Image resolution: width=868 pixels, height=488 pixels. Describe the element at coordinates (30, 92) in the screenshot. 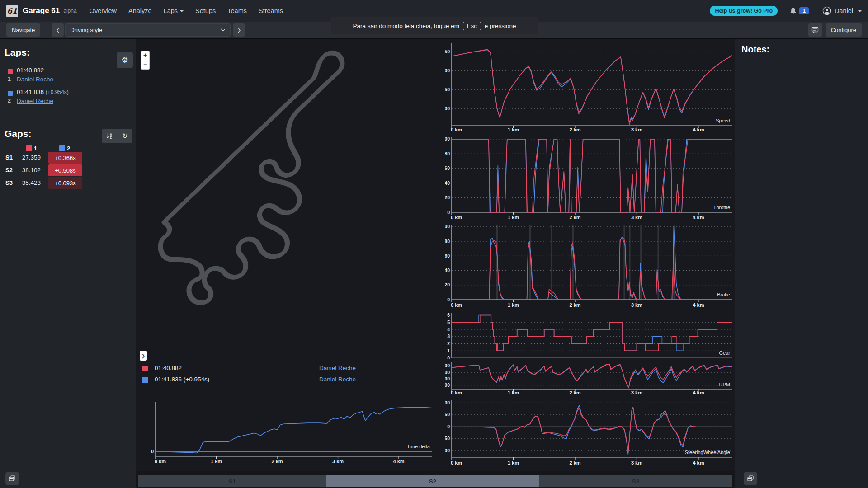

I see `lap-time-value: 01:41.836` at that location.